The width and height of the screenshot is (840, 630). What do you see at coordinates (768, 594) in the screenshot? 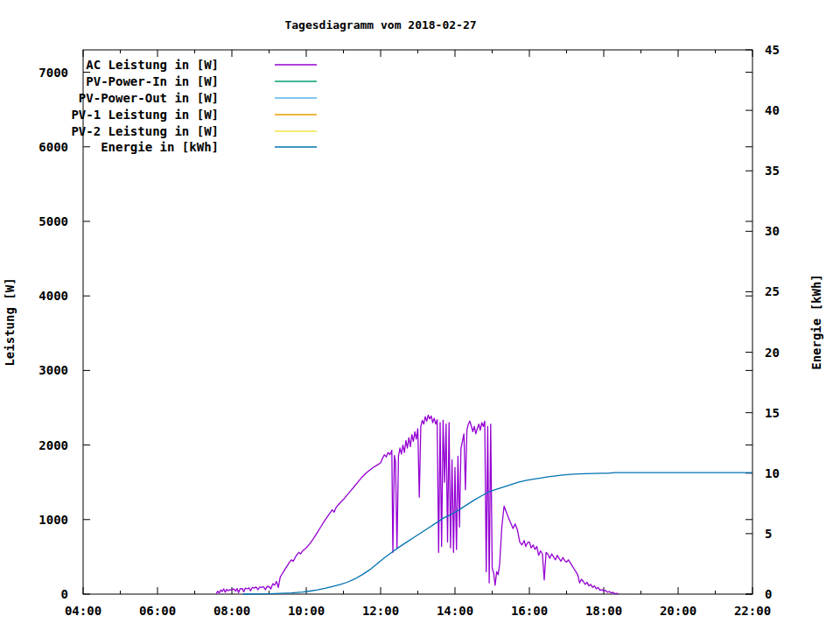
I see `y-right-tick-label: 0` at bounding box center [768, 594].